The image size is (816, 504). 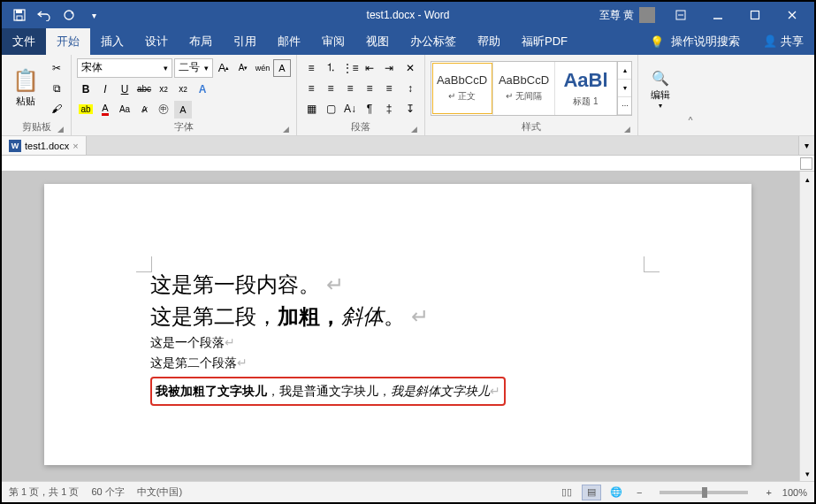 What do you see at coordinates (69, 15) in the screenshot?
I see `redo-button` at bounding box center [69, 15].